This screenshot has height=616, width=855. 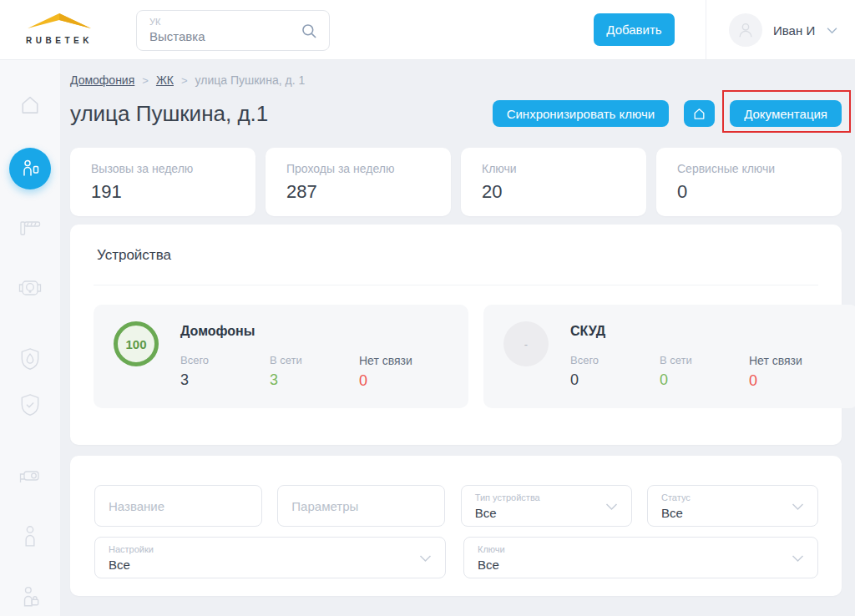 I want to click on stat-label: Проходы за неделю, so click(x=358, y=169).